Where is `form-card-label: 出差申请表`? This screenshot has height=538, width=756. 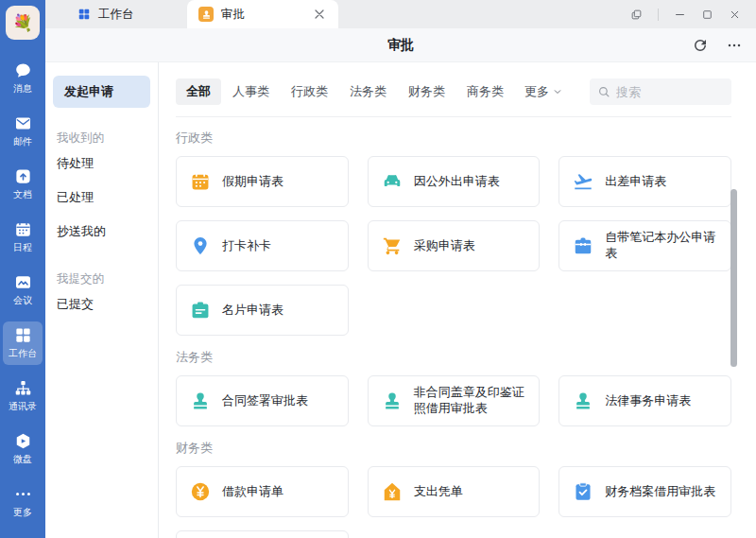 form-card-label: 出差申请表 is located at coordinates (635, 182).